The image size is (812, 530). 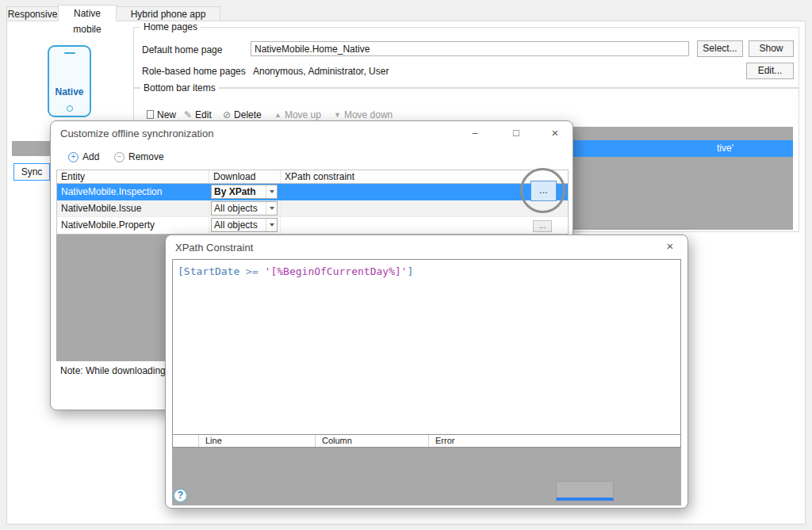 What do you see at coordinates (278, 115) in the screenshot?
I see `move-up-icon: ▲` at bounding box center [278, 115].